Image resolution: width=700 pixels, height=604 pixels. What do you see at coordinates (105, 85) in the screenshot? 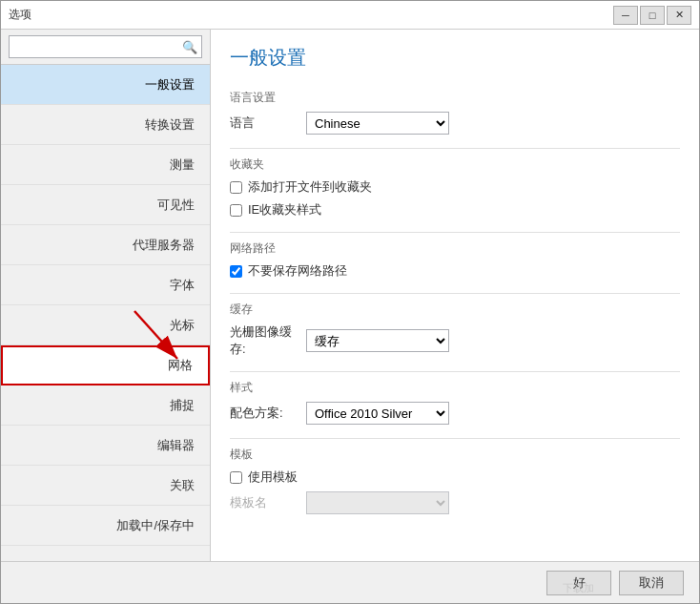
I see `sidebar-item-general: 一般设置` at bounding box center [105, 85].